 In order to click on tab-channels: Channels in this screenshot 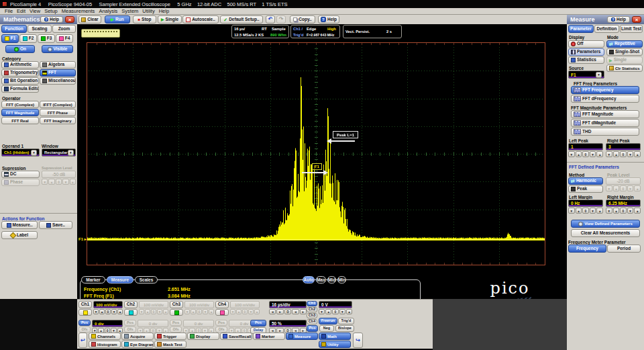, I will do `click(105, 336)`.